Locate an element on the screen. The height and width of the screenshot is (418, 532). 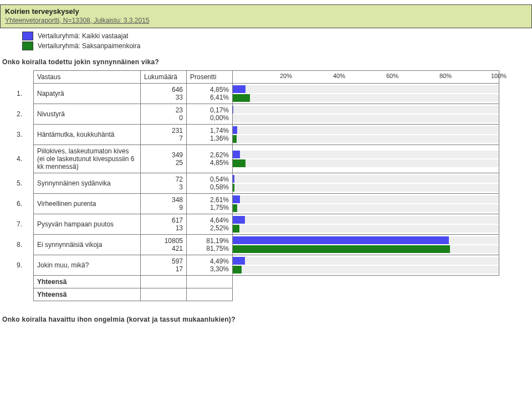
table-row: 1.Napatyrä646334,85%6,41% is located at coordinates (258, 94).